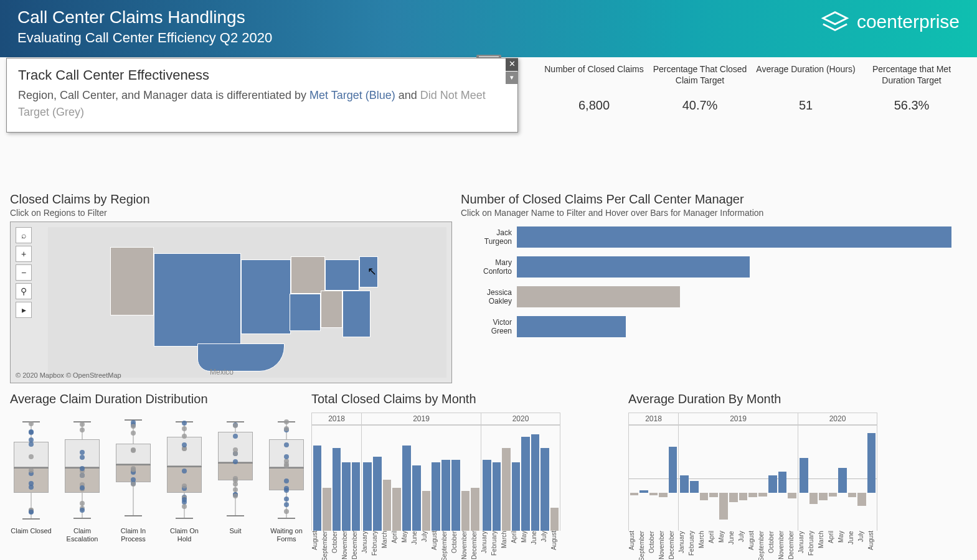 The height and width of the screenshot is (560, 977). Describe the element at coordinates (714, 297) in the screenshot. I see `manager-bar-row: JessicaOakley` at that location.